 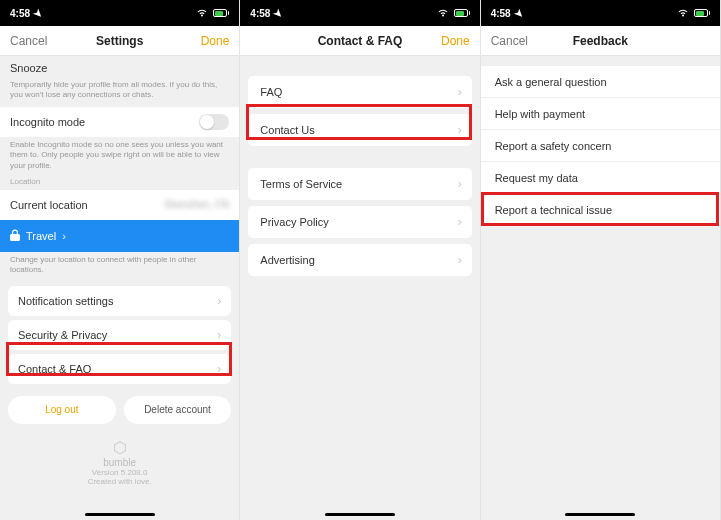 What do you see at coordinates (287, 130) in the screenshot?
I see `row-label: Contact Us` at bounding box center [287, 130].